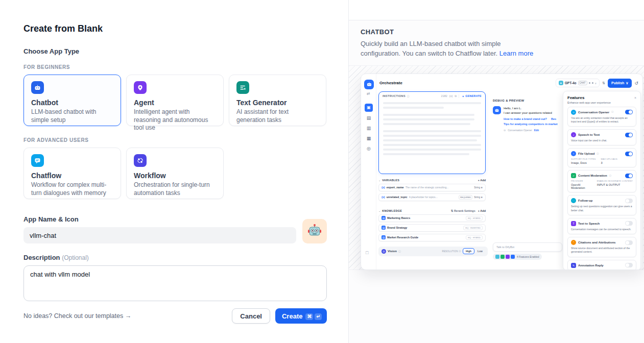 Image resolution: width=644 pixels, height=343 pixels. What do you see at coordinates (602, 205) in the screenshot?
I see `feature-card: ⋯Follow-upSetting up next questions sugg…` at bounding box center [602, 205].